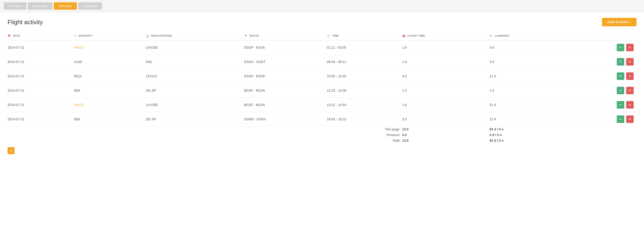 The width and height of the screenshot is (644, 228). What do you see at coordinates (66, 6) in the screenshot?
I see `tab-helicopter: Helicopter` at bounding box center [66, 6].